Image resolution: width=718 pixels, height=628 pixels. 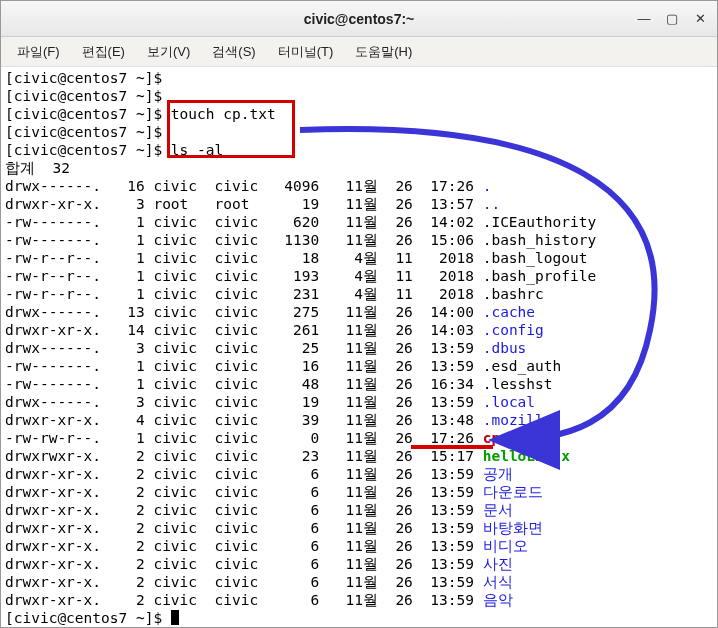 I want to click on terminal-line: -rw-------. 1 civic civic 16 11월 26 13:5…, so click(x=359, y=366).